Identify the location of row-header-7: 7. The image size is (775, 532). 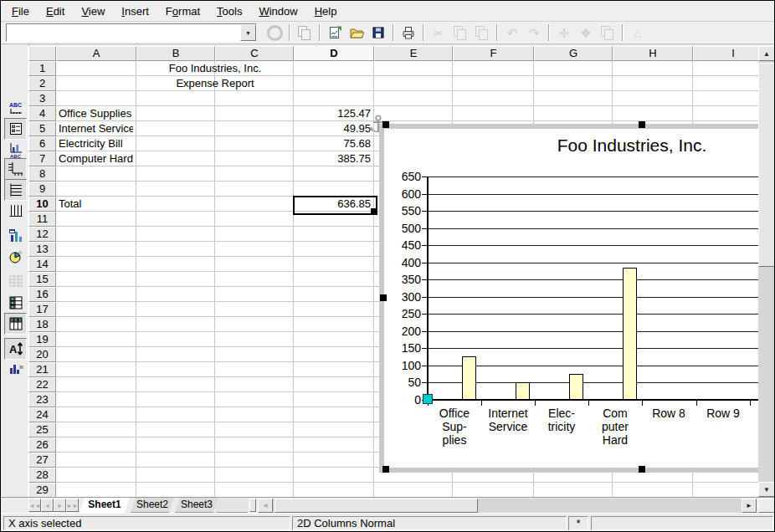
(42, 159).